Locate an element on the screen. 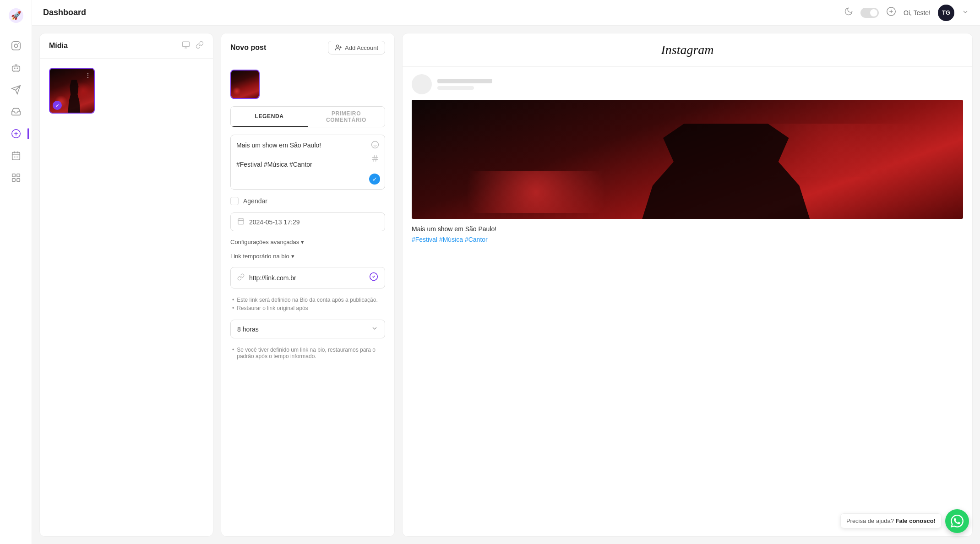 This screenshot has width=980, height=544. post-card-body: LEGENDA PRIMEIRO COMENTÁRIO Mais um show… is located at coordinates (308, 215).